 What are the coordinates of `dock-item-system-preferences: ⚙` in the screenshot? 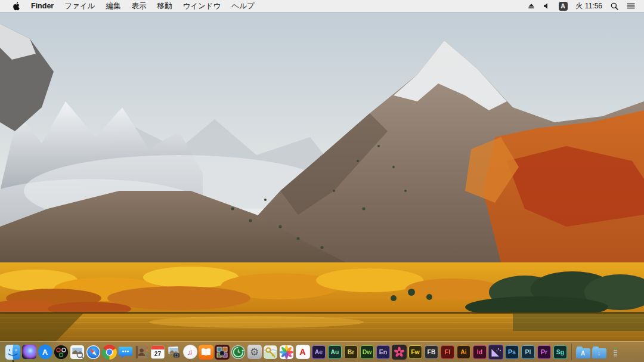 It's located at (254, 352).